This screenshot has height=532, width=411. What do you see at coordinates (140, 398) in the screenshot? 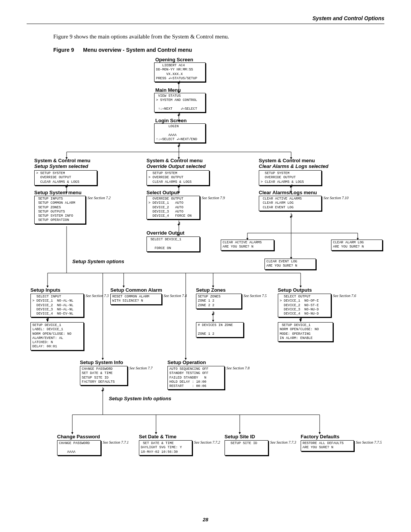
I see `label-sysinfo-opts: Setup System Info options` at bounding box center [140, 398].